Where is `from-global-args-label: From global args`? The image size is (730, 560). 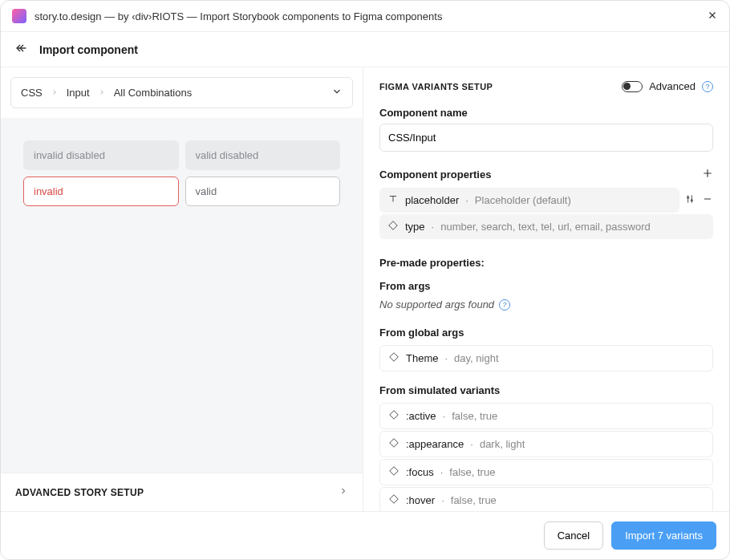
from-global-args-label: From global args is located at coordinates (546, 332).